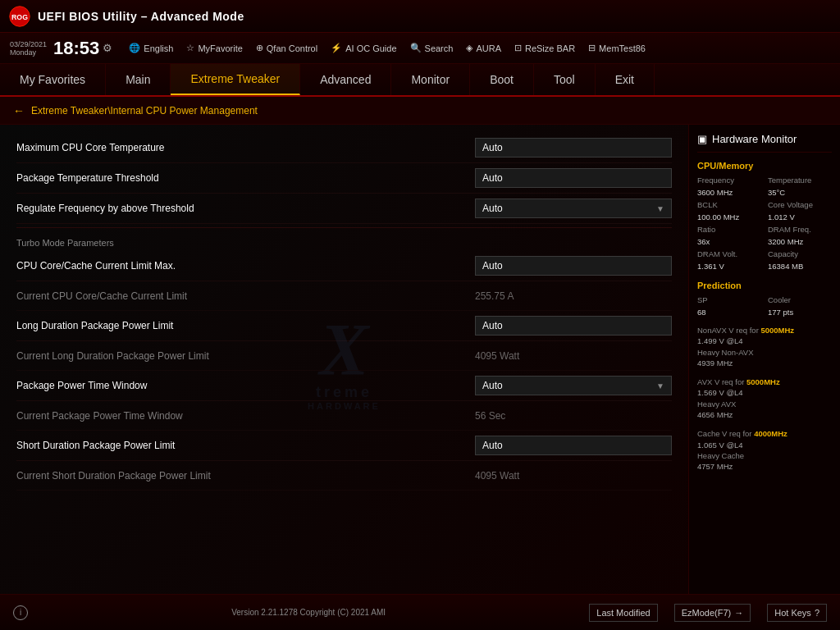  I want to click on dram-volt-label: DRAM Volt., so click(729, 254).